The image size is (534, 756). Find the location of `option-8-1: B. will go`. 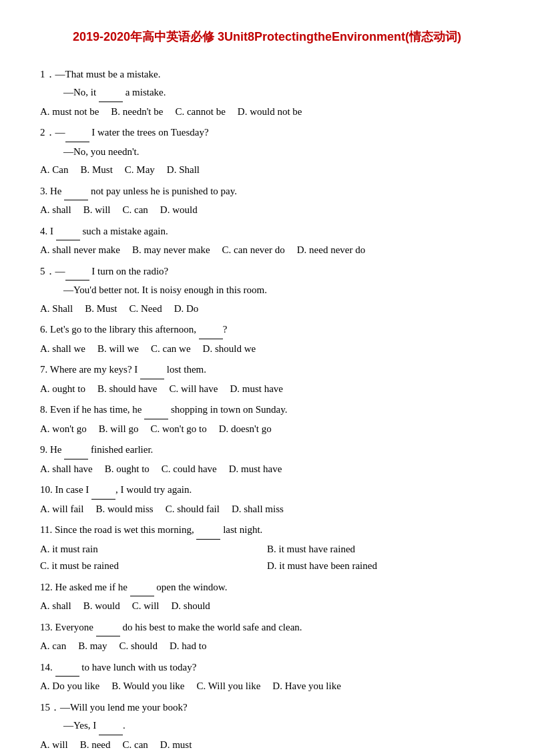

option-8-1: B. will go is located at coordinates (119, 429).